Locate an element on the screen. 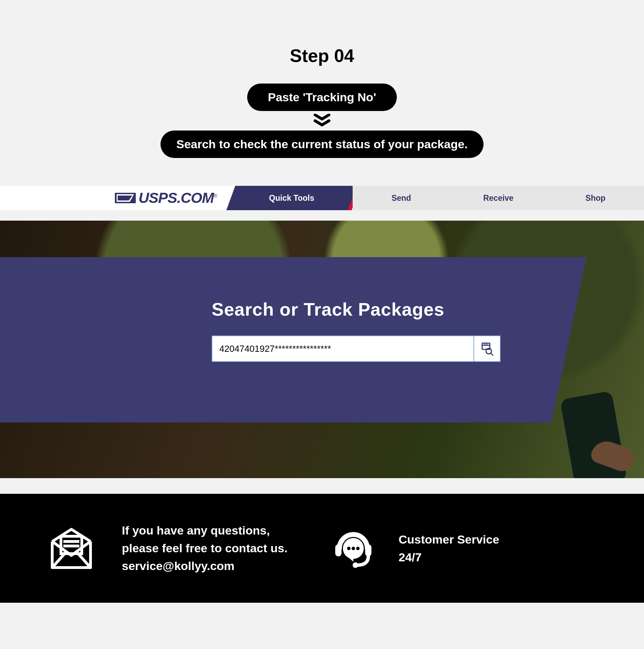 The image size is (644, 649). usps-eagle-icon is located at coordinates (125, 198).